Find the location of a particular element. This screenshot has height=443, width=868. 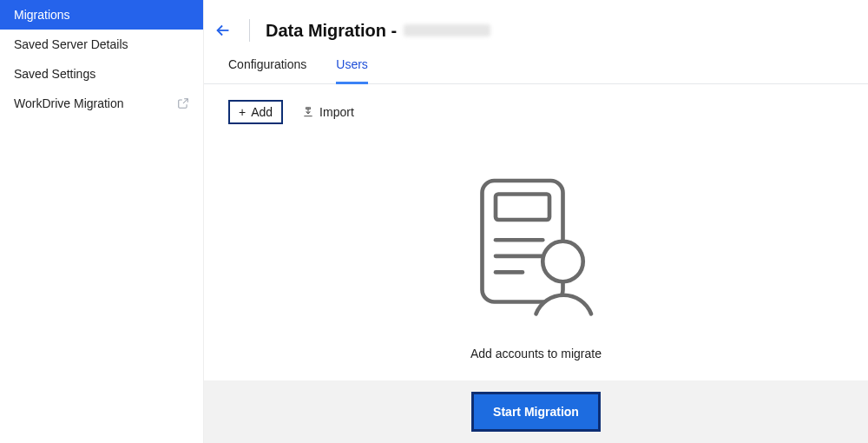

sidebar-item-label: Saved Settings is located at coordinates (55, 74).